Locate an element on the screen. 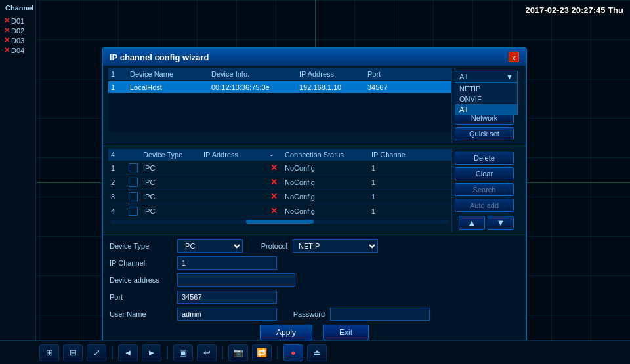 Image resolution: width=630 pixels, height=364 pixels. device-type-select: IPC is located at coordinates (210, 246).